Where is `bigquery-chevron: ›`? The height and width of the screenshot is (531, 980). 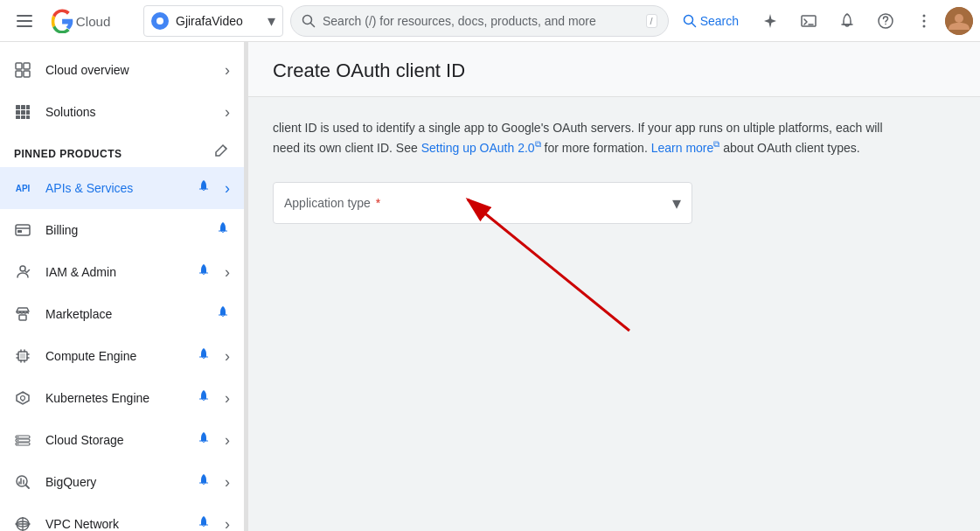
bigquery-chevron: › is located at coordinates (227, 483).